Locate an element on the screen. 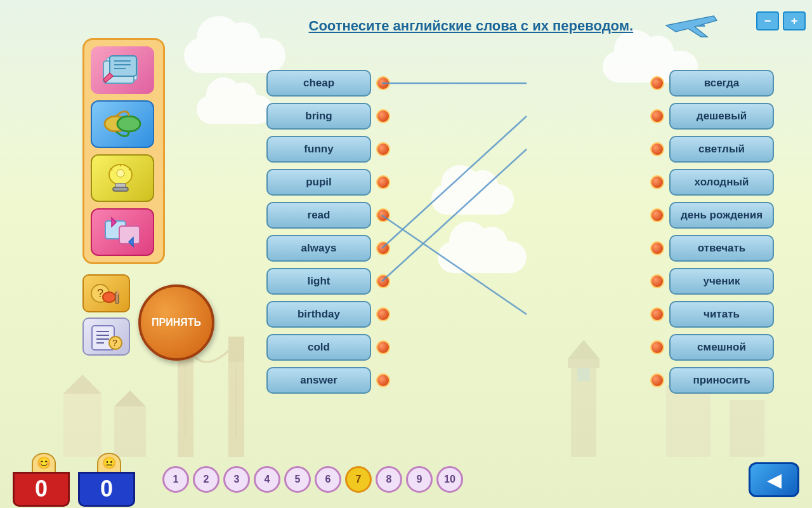 Image resolution: width=812 pixels, height=508 pixels. page-2: 2 is located at coordinates (206, 479).